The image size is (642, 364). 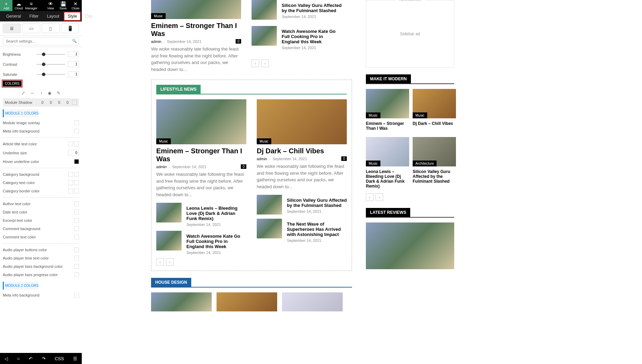 What do you see at coordinates (23, 93) in the screenshot?
I see `expand-icon: ⤢` at bounding box center [23, 93].